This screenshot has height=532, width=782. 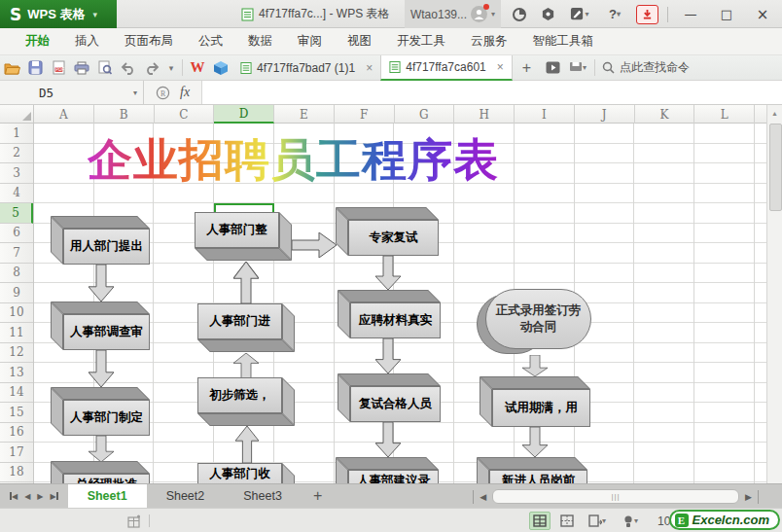 What do you see at coordinates (18, 115) in the screenshot?
I see `select-all-corner` at bounding box center [18, 115].